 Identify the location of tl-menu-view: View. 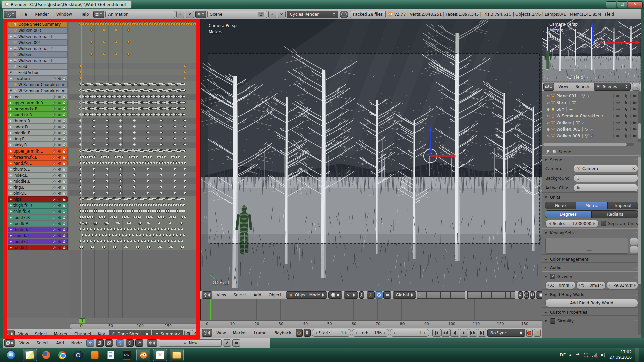
(221, 333).